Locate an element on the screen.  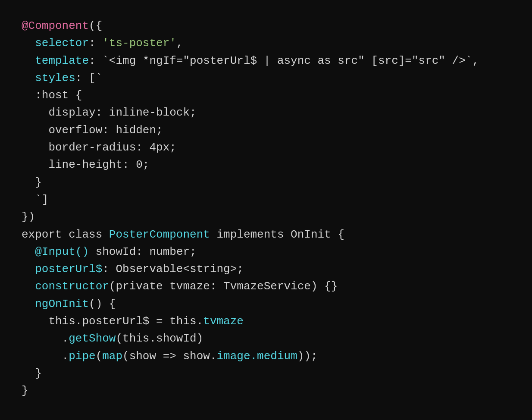
code-token: pipe is located at coordinates (82, 356).